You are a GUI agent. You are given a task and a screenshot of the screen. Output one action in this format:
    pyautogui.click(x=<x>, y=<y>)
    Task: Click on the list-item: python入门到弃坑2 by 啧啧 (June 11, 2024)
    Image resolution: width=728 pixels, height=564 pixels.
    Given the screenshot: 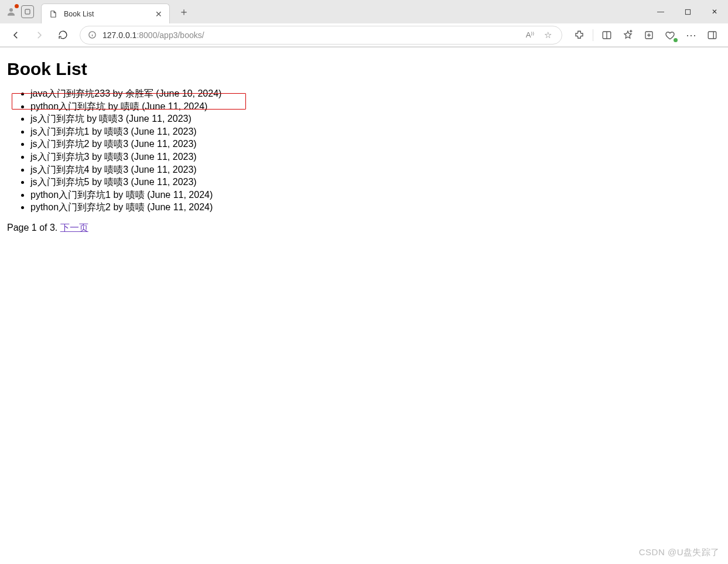 What is the action you would take?
    pyautogui.click(x=376, y=207)
    